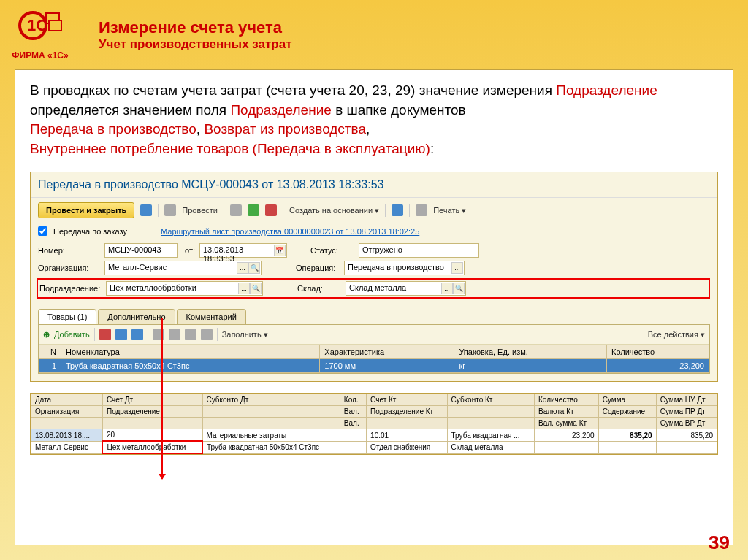  I want to click on col-acc-kt: Счет Кт, so click(407, 400).